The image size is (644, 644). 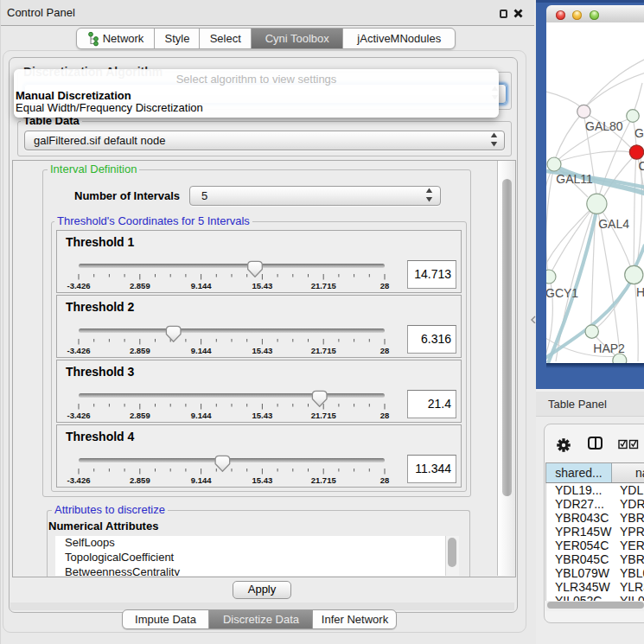 I want to click on svg-text: GAL80, so click(x=604, y=126).